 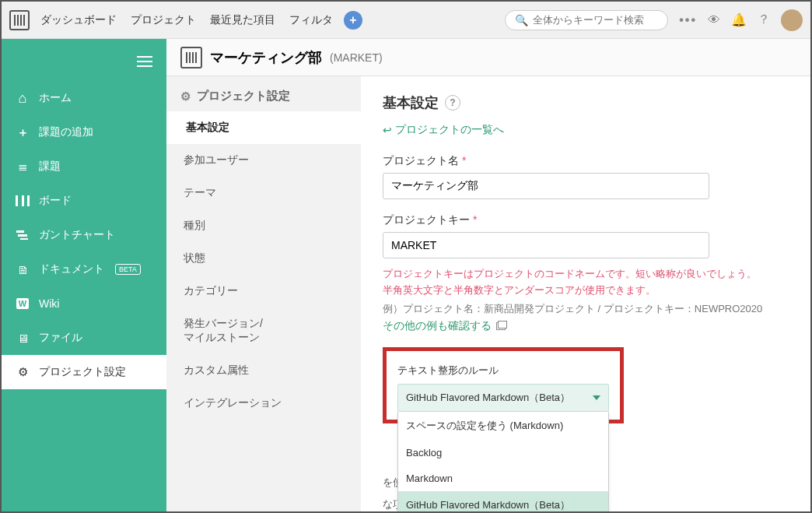 I want to click on avatar, so click(x=792, y=20).